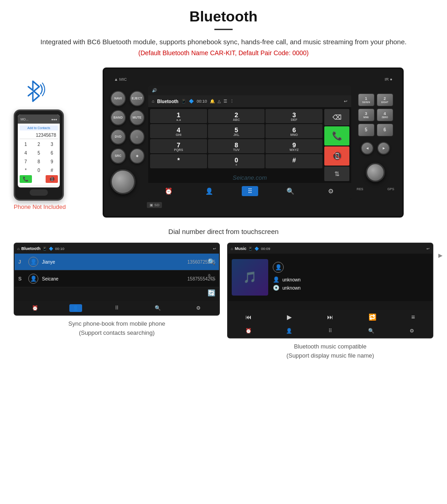 The height and width of the screenshot is (504, 447). I want to click on mini-nav-person: 👤, so click(76, 308).